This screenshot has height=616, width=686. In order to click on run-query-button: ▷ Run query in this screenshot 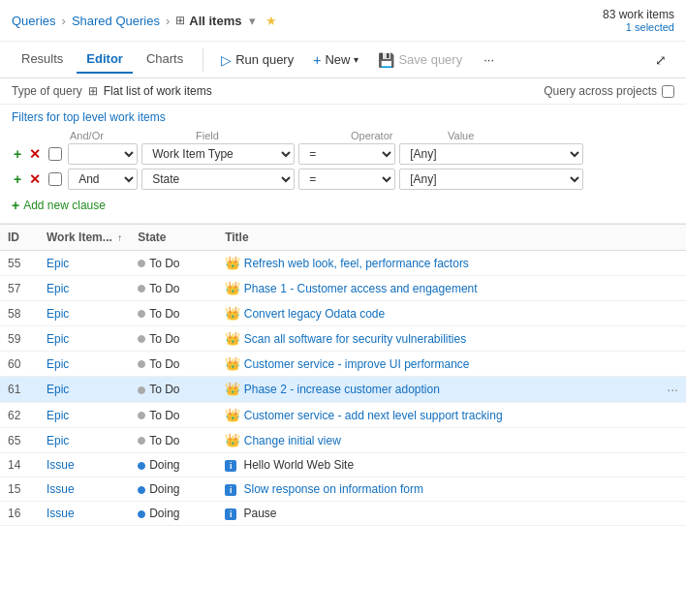, I will do `click(258, 60)`.